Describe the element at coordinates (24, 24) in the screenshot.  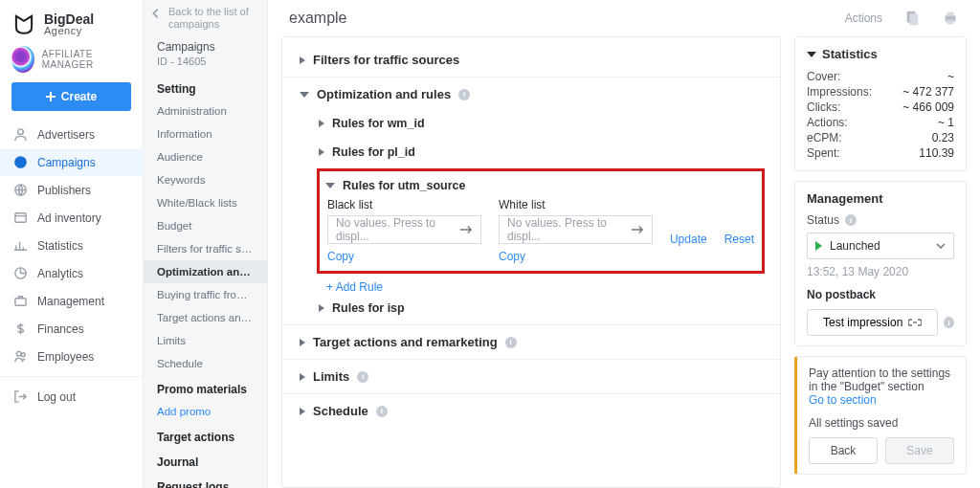
I see `brand-logo-icon` at that location.